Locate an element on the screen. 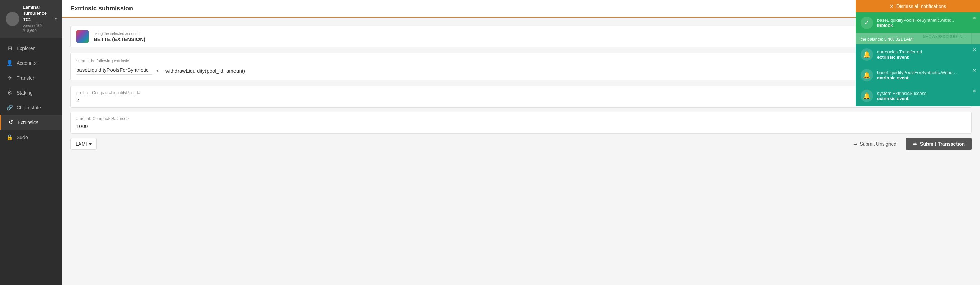 The height and width of the screenshot is (285, 980). lock-icon: 🔒 is located at coordinates (10, 137).